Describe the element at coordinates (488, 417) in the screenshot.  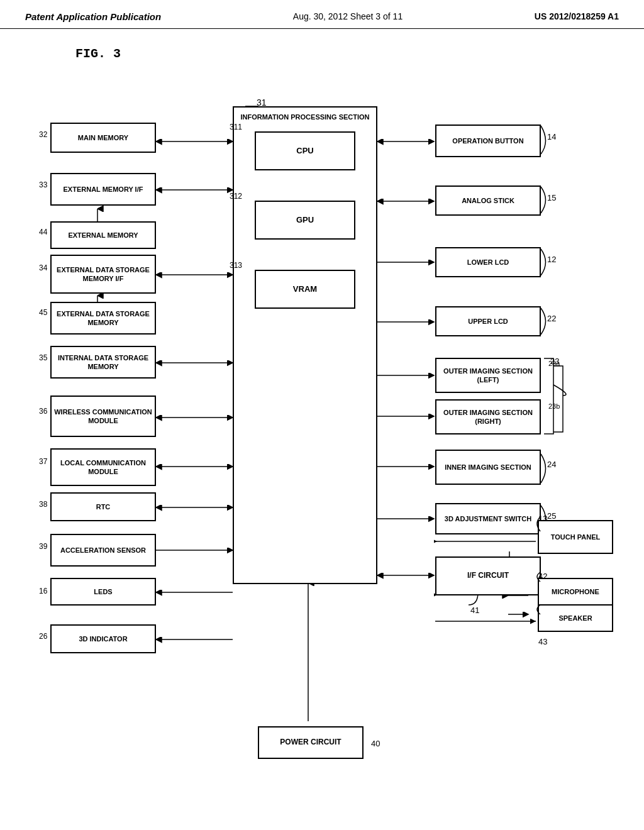
I see `box-outer-imaging-right: OUTER IMAGING SECTION (RIGHT)` at that location.